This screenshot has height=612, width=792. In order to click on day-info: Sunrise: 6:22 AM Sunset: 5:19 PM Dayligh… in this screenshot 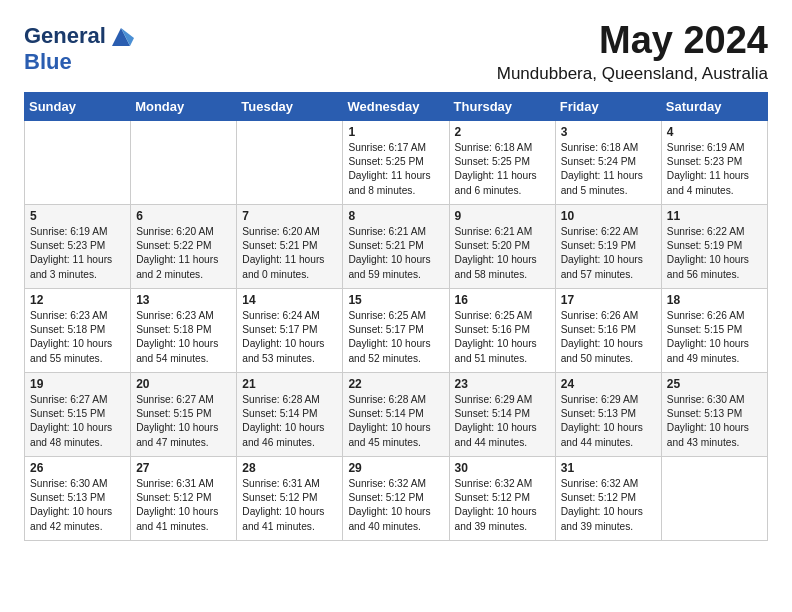, I will do `click(608, 254)`.